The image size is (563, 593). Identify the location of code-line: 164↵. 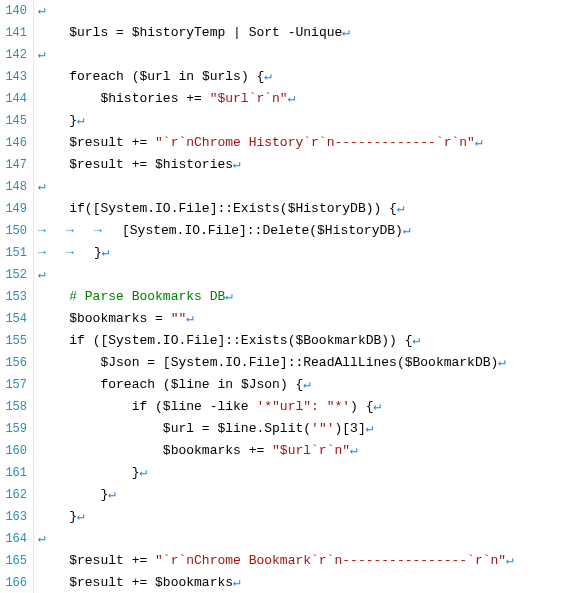
(282, 539).